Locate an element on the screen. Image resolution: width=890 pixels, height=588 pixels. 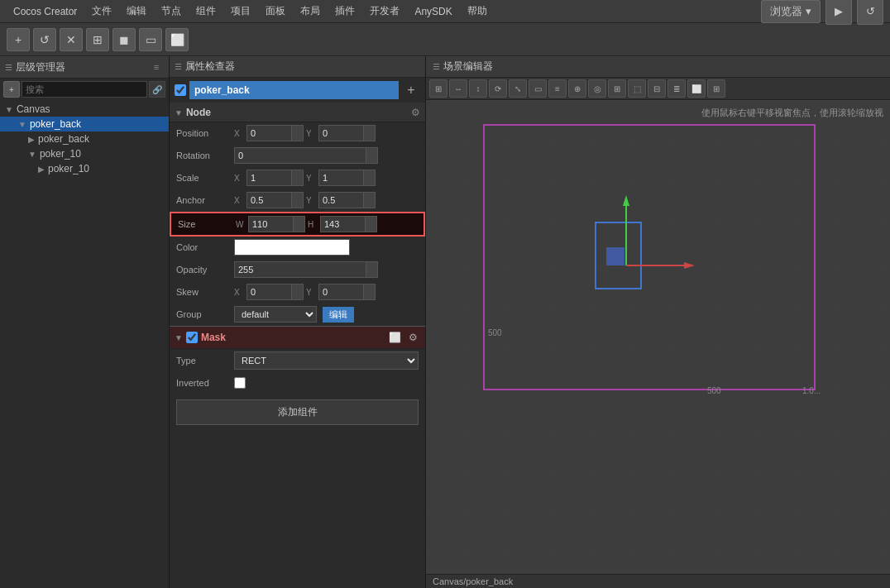
tree-item-label: poker_back is located at coordinates (55, 124).